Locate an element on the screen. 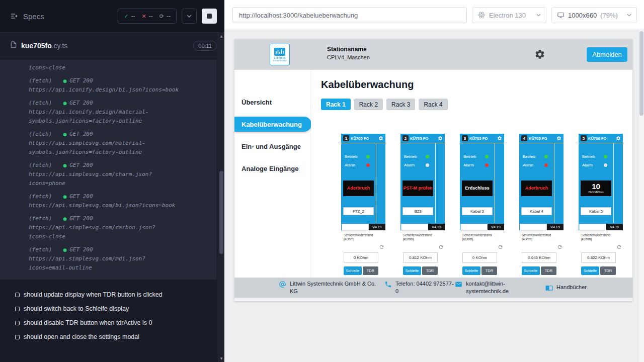 Image resolution: width=644 pixels, height=362 pixels. settings-gear-icon is located at coordinates (540, 54).